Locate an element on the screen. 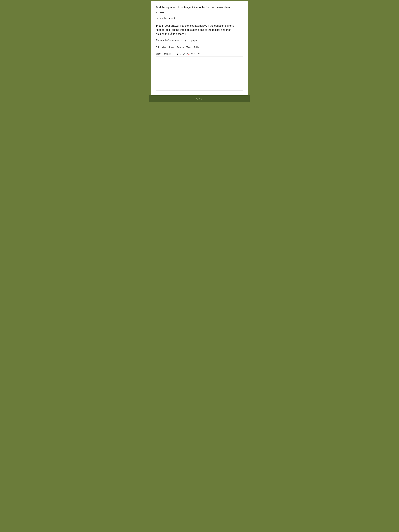 This screenshot has width=399, height=532. font-color-button: A ∨ is located at coordinates (188, 54).